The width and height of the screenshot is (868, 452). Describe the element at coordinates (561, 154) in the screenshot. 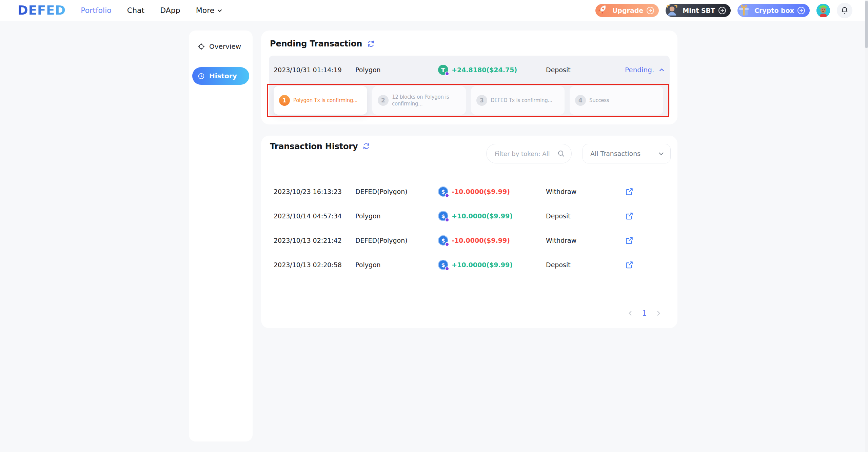

I see `search-icon` at that location.